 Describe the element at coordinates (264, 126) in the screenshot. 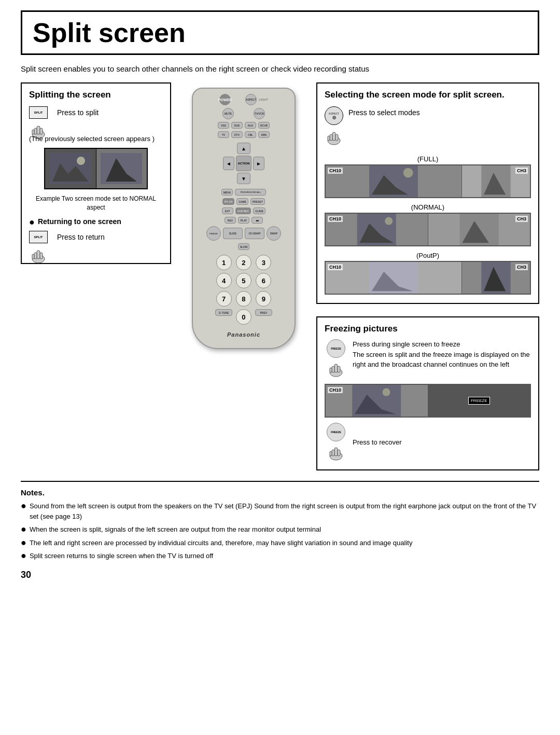

I see `rcvr-button: RCVR` at that location.